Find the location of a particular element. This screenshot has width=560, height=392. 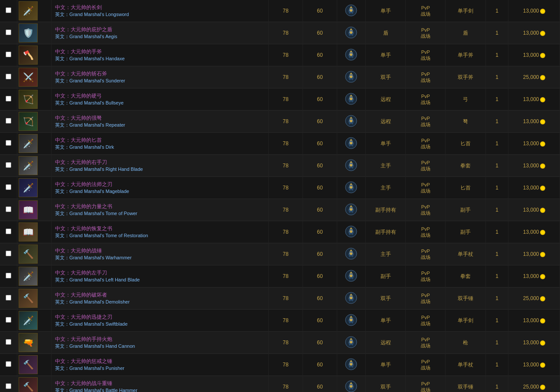

item-en-name: 英文：Grand Marshal's Left Hand Blade is located at coordinates (160, 280).